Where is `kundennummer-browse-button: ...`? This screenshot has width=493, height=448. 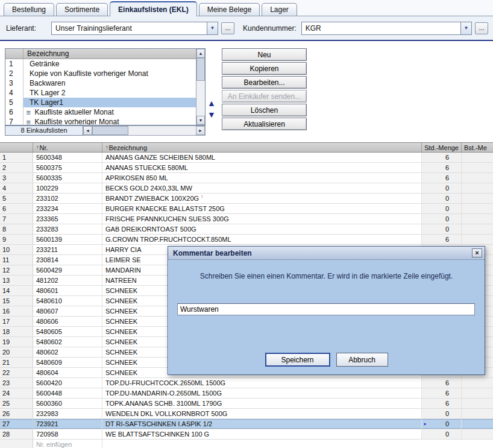 kundennummer-browse-button: ... is located at coordinates (482, 28).